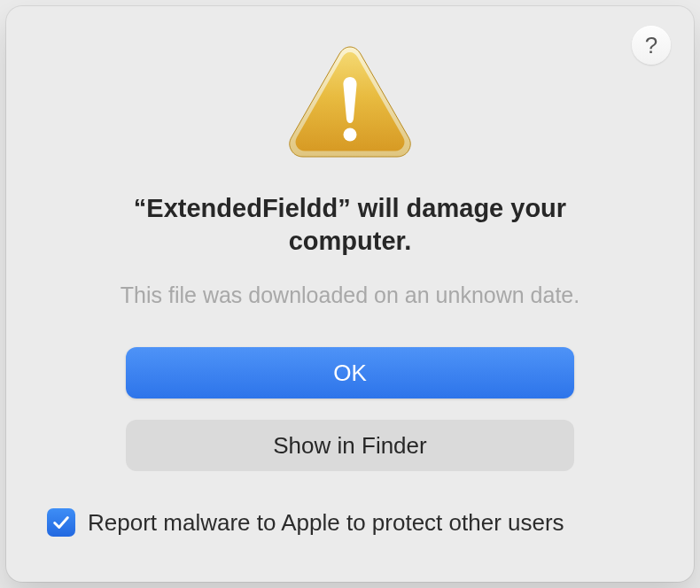 The width and height of the screenshot is (700, 588). I want to click on headline-prefix: “, so click(140, 208).